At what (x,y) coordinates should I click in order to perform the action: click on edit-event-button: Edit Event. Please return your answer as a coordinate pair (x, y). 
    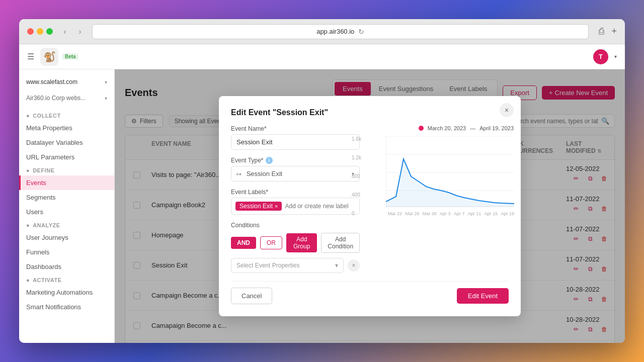
    Looking at the image, I should click on (483, 296).